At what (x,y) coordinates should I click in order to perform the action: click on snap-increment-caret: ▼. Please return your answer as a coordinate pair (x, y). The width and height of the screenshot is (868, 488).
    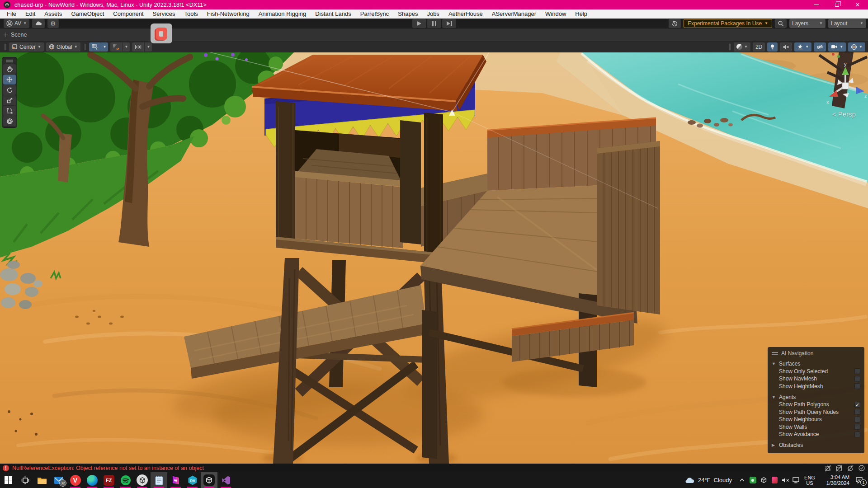
    Looking at the image, I should click on (148, 47).